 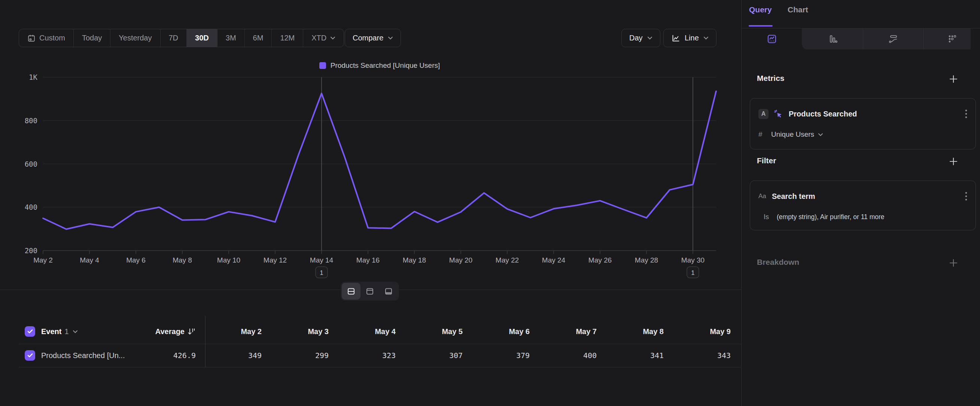 What do you see at coordinates (863, 114) in the screenshot?
I see `metric-card-header: A Products Searched` at bounding box center [863, 114].